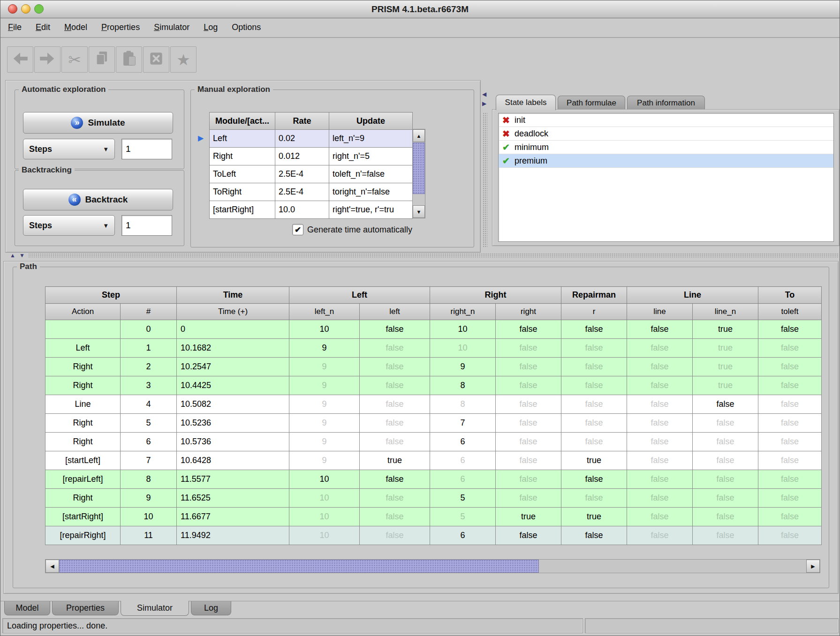 This screenshot has width=840, height=636. Describe the element at coordinates (813, 566) in the screenshot. I see `scroll-right-icon: ▶` at that location.